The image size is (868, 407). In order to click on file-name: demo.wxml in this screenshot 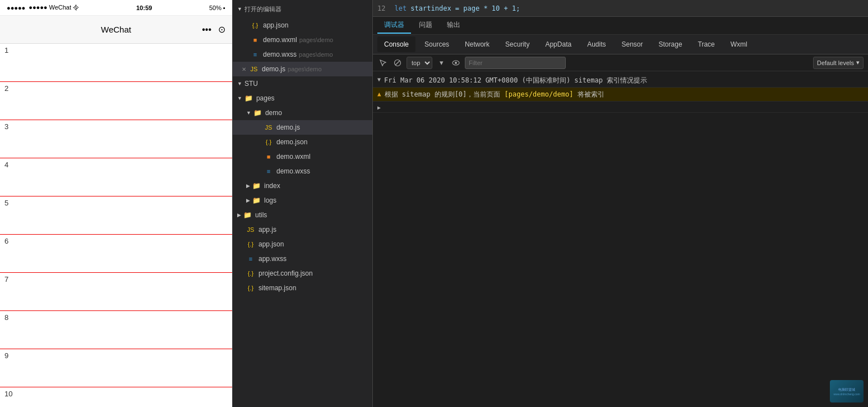, I will do `click(280, 40)`.